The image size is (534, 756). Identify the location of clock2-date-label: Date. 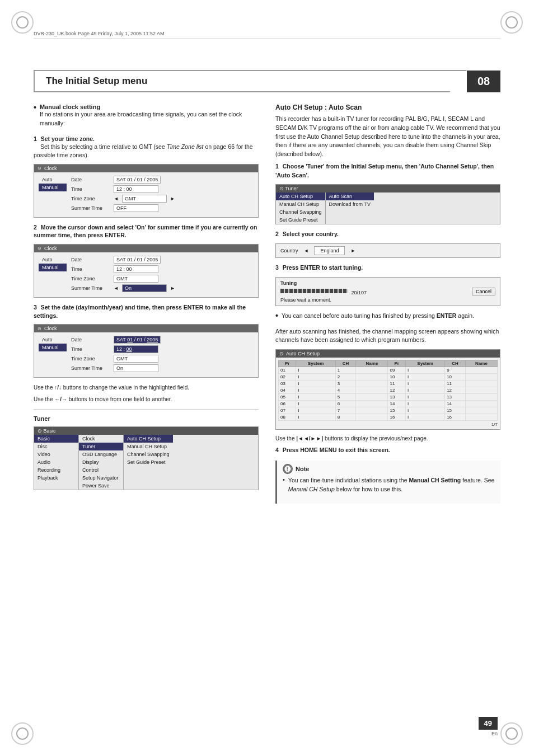
(91, 260).